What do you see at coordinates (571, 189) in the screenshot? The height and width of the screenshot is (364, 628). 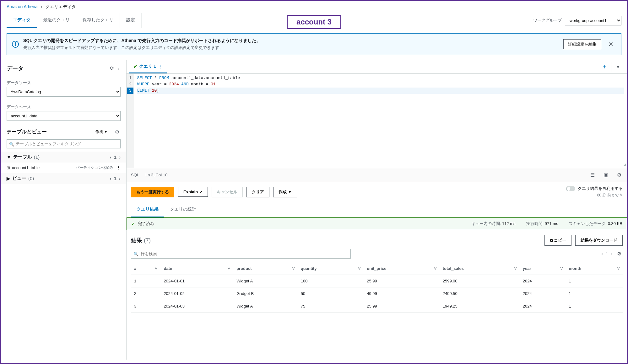 I see `reuse-results-toggle` at bounding box center [571, 189].